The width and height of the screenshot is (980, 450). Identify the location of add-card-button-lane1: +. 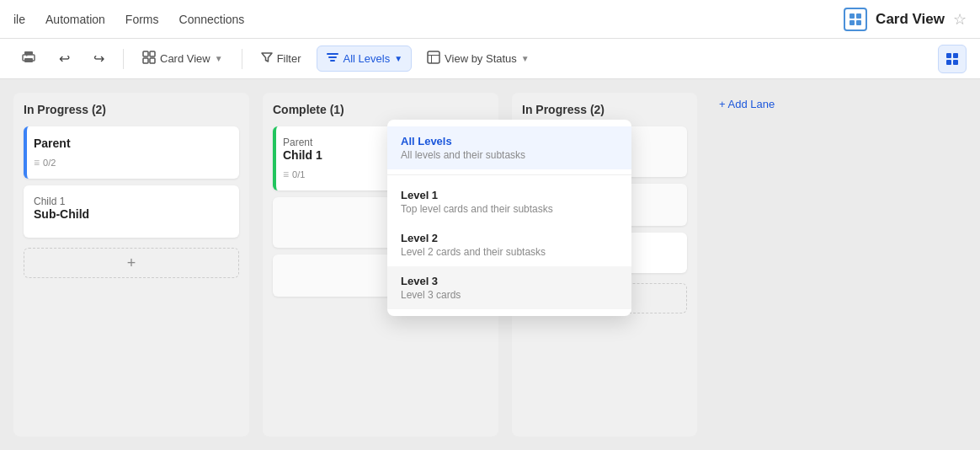
(131, 263).